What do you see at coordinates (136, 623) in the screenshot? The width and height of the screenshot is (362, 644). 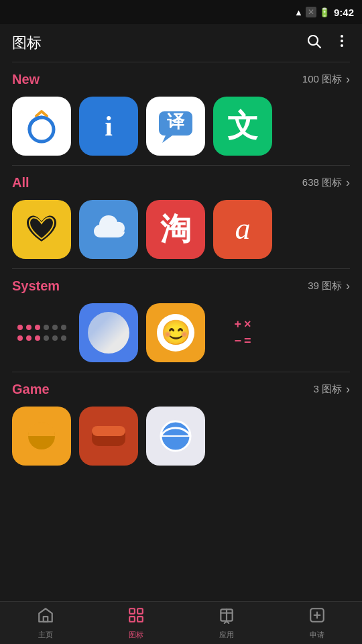 I see `nav-item-icons: 图标` at bounding box center [136, 623].